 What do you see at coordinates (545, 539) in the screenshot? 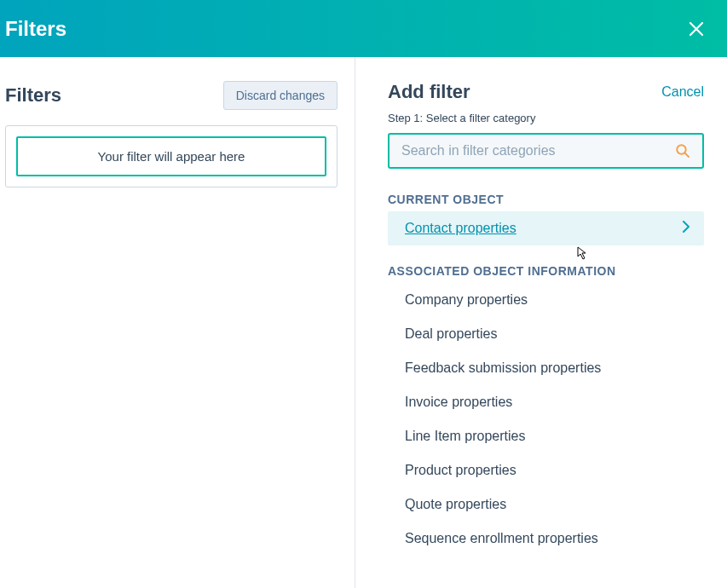
I see `category-sequence-enrollment-properties: Sequence enrollment properties` at bounding box center [545, 539].